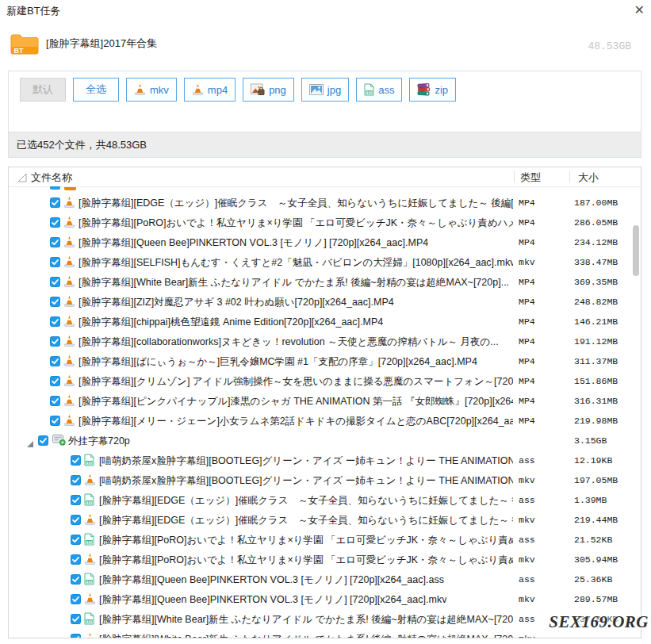  I want to click on filter-panel: 默认全选mkvmp4pngjpgASSasszip 已选452个文件，共48.5…, so click(325, 114).